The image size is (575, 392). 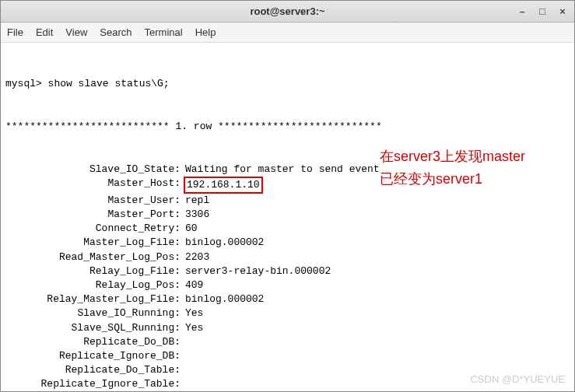 I want to click on annotation-text: 在server3上发现master 已经变为server1, so click(x=465, y=168).